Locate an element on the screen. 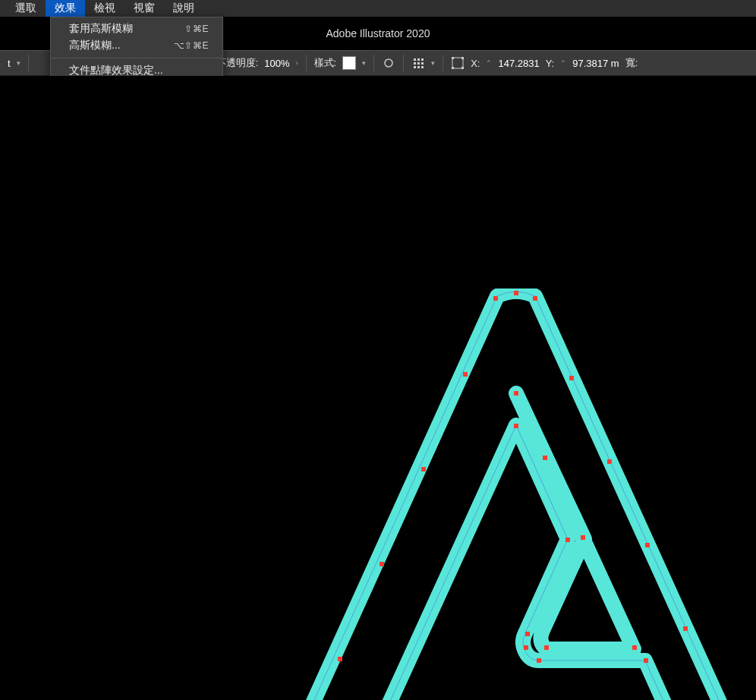 This screenshot has height=700, width=756. menu-select: 選取 is located at coordinates (26, 8).